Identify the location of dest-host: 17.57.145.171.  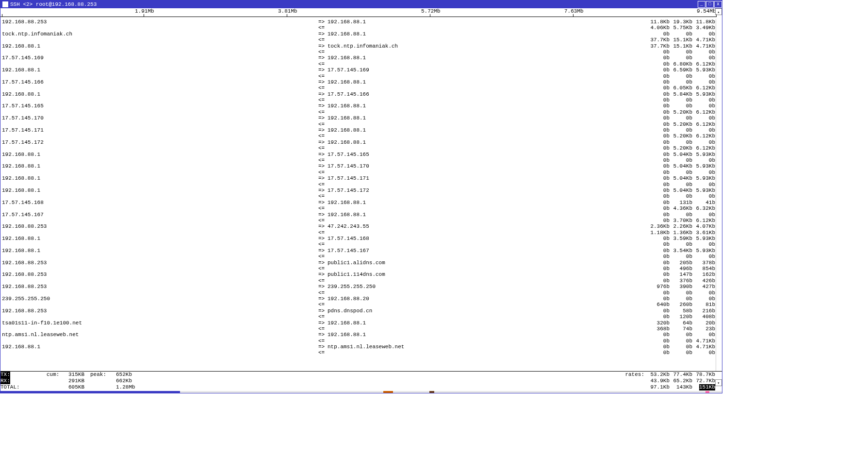
(348, 178).